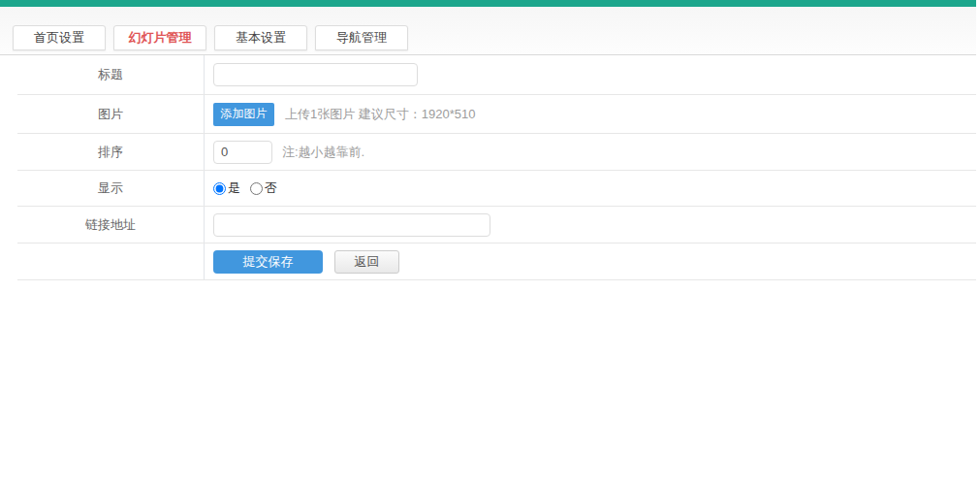  Describe the element at coordinates (59, 38) in the screenshot. I see `tab-home-settings: 首页设置` at that location.